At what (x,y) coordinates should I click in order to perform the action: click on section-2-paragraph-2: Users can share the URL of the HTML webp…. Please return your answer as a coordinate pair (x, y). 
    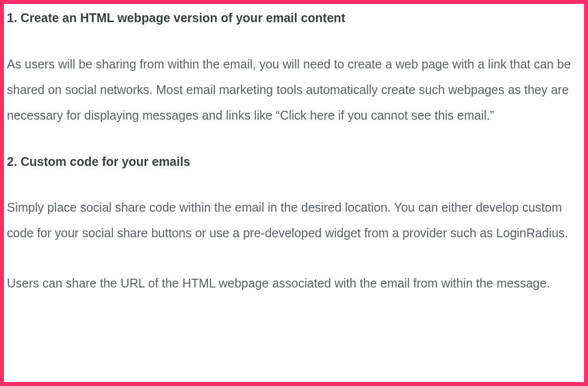
    Looking at the image, I should click on (294, 283).